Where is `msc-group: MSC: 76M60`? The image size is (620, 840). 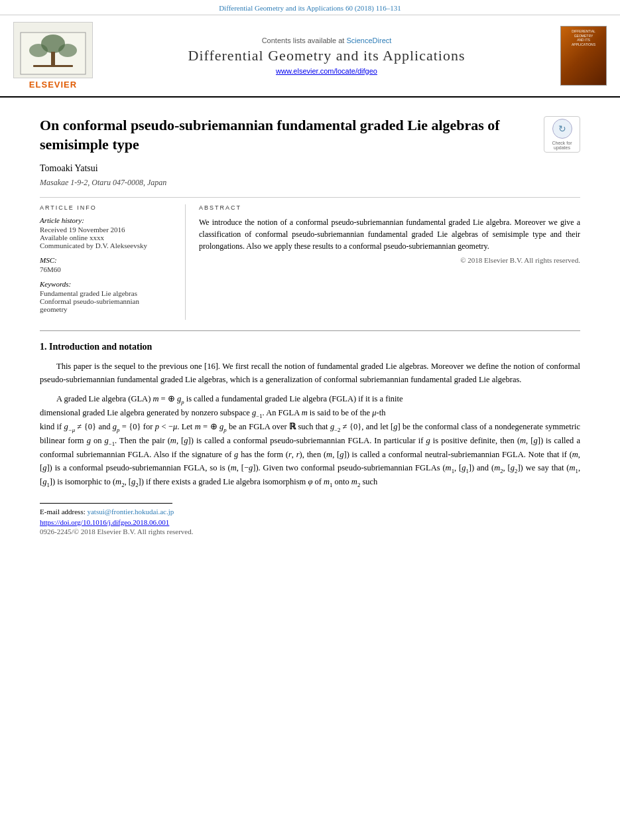
msc-group: MSC: 76M60 is located at coordinates (107, 265).